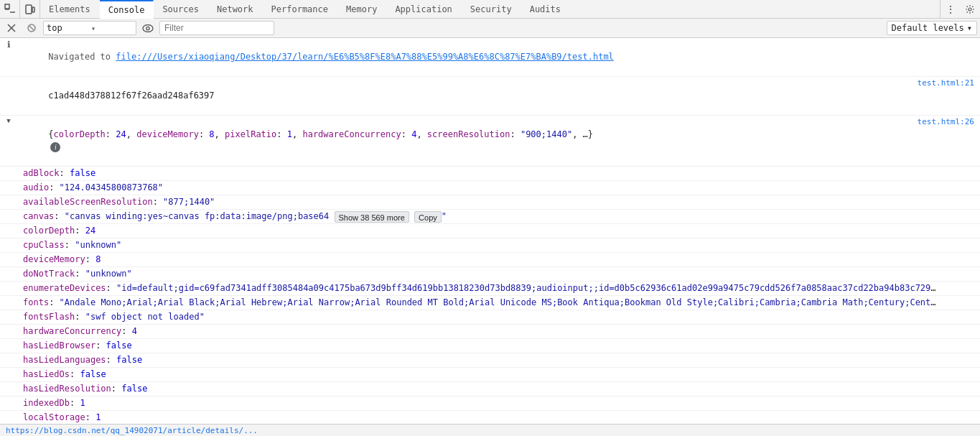 The width and height of the screenshot is (980, 436). Describe the element at coordinates (490, 303) in the screenshot. I see `prop-row-fonts: fonts: "Andale Mono;Arial;Arial Black;Ar…` at that location.